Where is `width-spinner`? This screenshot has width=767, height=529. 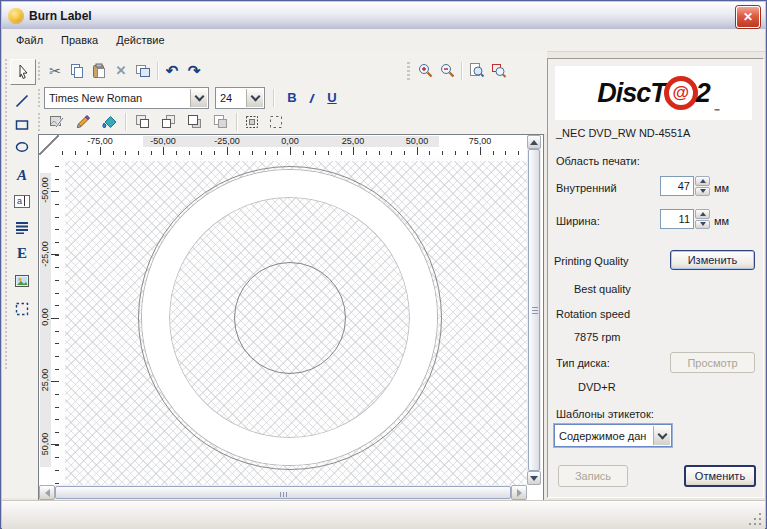 width-spinner is located at coordinates (702, 219).